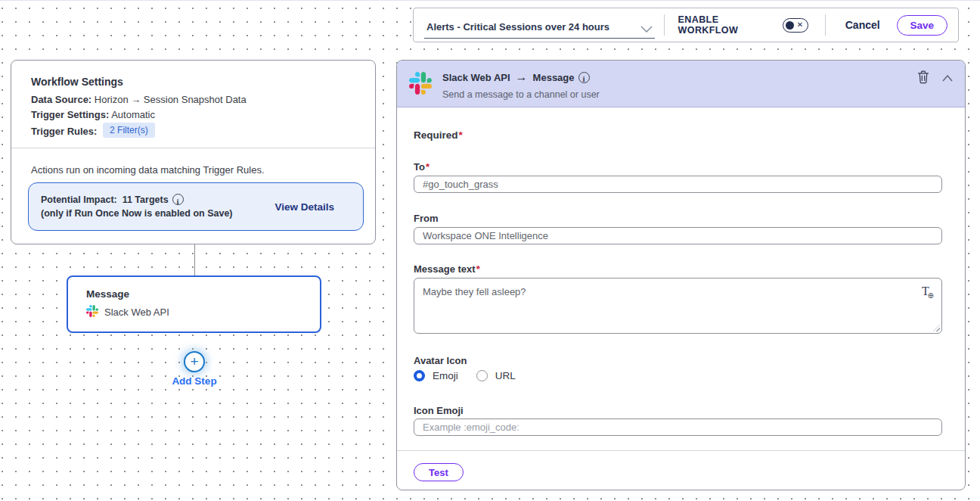 Image resolution: width=980 pixels, height=501 pixels. What do you see at coordinates (470, 375) in the screenshot?
I see `avatar-icon-radio-group: Emoji URL` at bounding box center [470, 375].